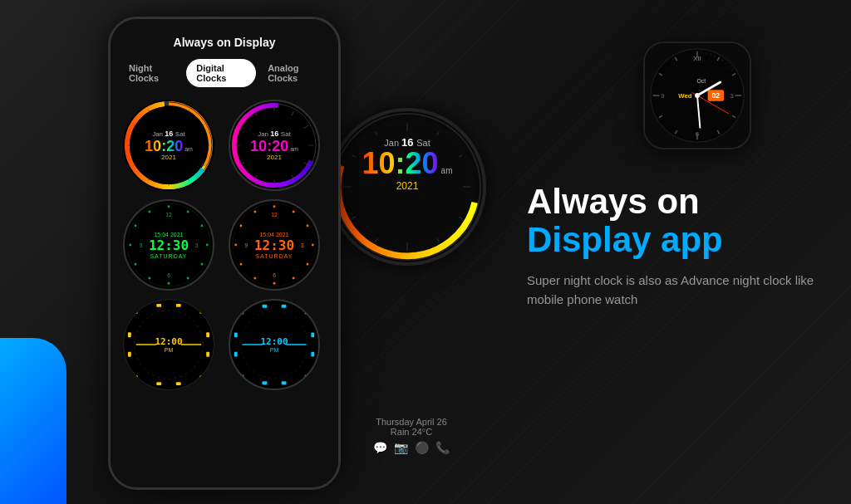 Image resolution: width=851 pixels, height=504 pixels. Describe the element at coordinates (169, 345) in the screenshot. I see `clock-item-5: 12:00 PM` at that location.